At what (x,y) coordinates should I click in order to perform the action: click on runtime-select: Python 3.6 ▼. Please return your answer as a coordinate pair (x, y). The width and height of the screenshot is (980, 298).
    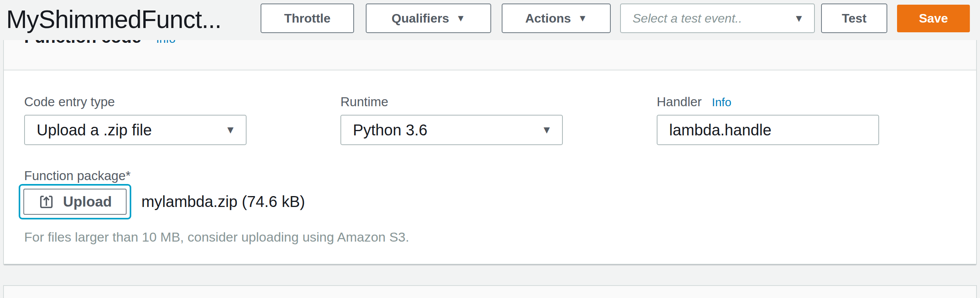
    Looking at the image, I should click on (452, 130).